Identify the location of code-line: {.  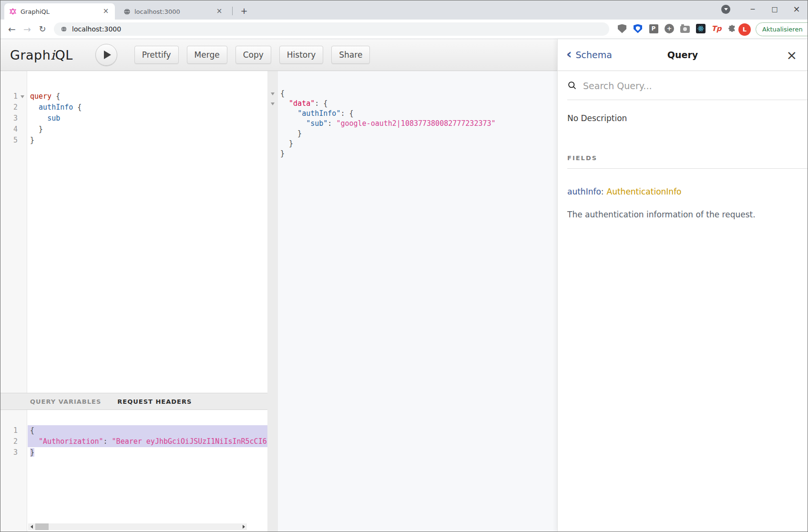
(413, 93).